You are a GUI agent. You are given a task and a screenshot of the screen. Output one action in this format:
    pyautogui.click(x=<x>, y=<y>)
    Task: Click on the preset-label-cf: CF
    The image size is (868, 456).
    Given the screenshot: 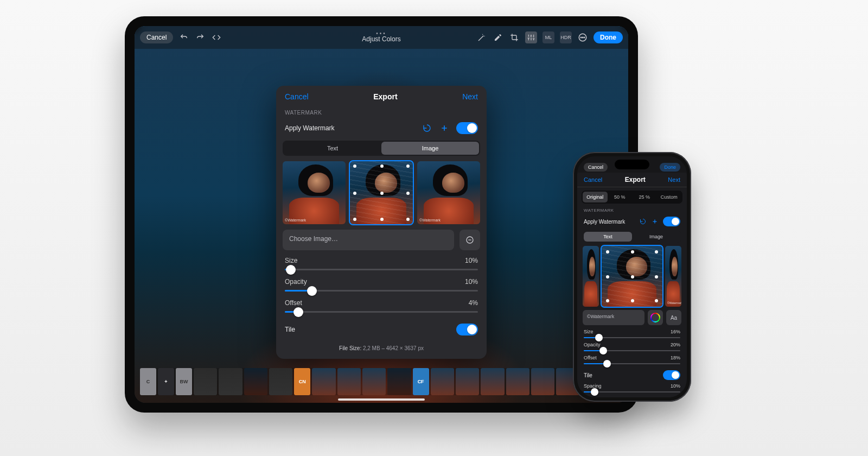 What is the action you would take?
    pyautogui.click(x=421, y=382)
    